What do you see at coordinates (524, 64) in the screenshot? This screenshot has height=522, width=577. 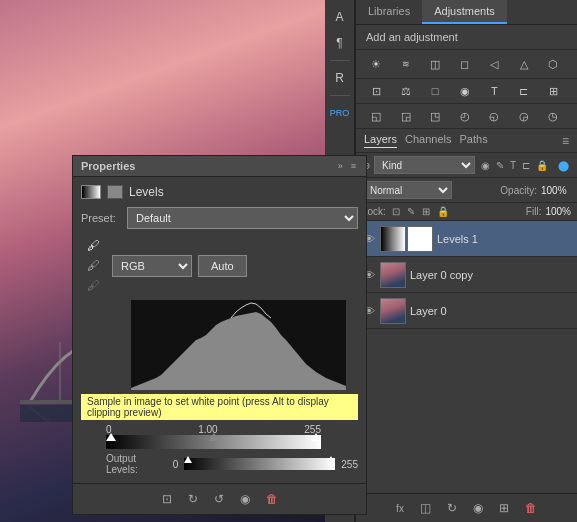 I see `adj-hsl: △` at bounding box center [524, 64].